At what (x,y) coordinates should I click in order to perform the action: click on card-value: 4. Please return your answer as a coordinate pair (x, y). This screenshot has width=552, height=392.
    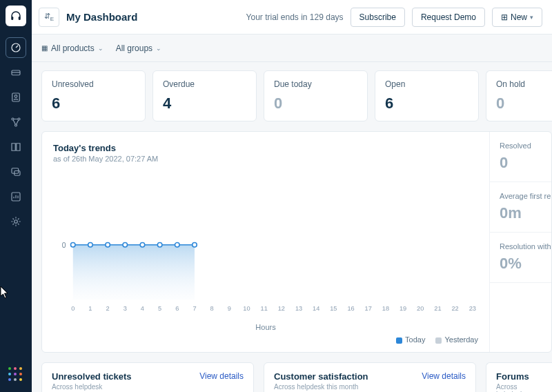
    Looking at the image, I should click on (204, 104).